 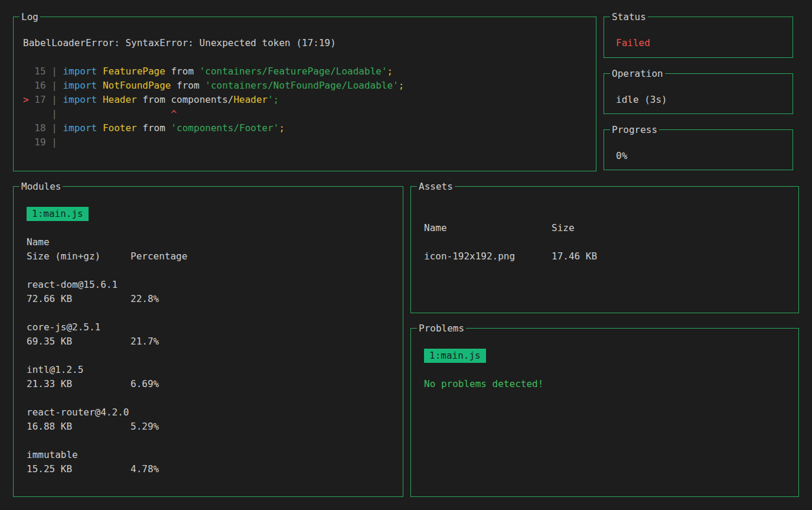 What do you see at coordinates (305, 128) in the screenshot?
I see `code-line: 18 | import Footer from 'components/Foot…` at bounding box center [305, 128].